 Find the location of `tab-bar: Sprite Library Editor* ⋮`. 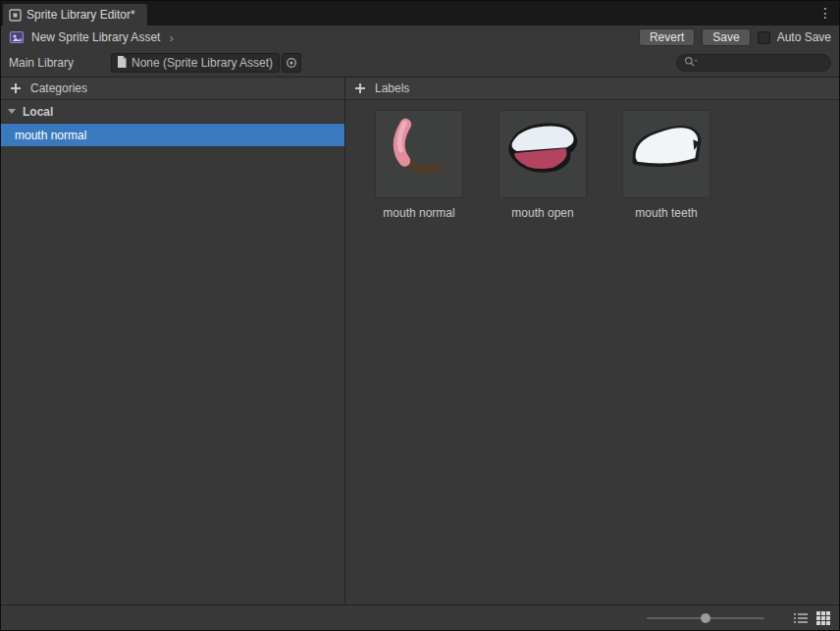

tab-bar: Sprite Library Editor* ⋮ is located at coordinates (420, 14).